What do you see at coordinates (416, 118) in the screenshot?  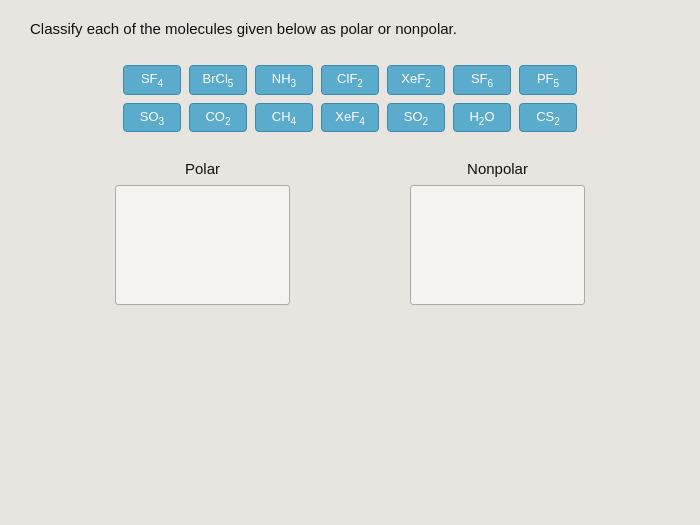 I see `molecule-SO2: SO2` at bounding box center [416, 118].